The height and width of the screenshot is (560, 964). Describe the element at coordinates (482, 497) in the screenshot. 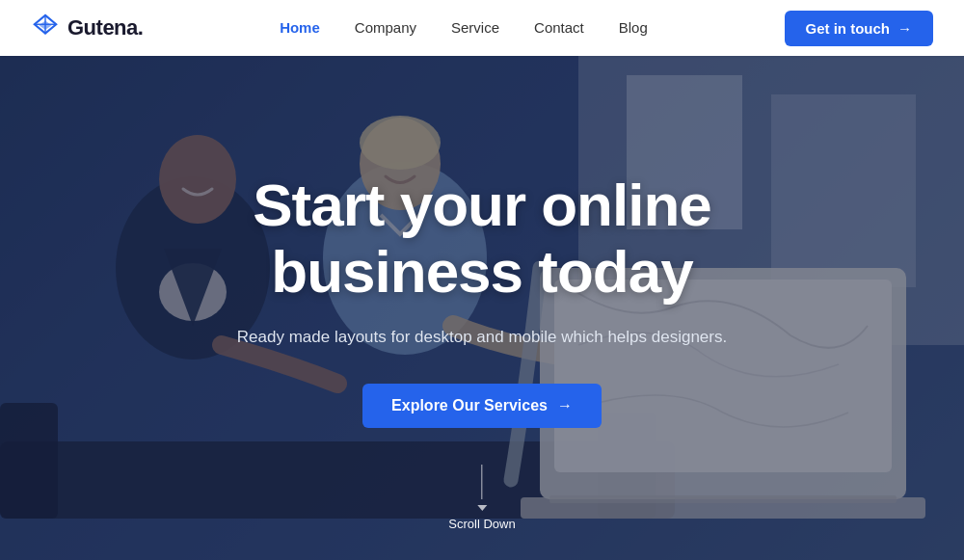

I see `scroll-down-indicator: Scroll Down` at that location.